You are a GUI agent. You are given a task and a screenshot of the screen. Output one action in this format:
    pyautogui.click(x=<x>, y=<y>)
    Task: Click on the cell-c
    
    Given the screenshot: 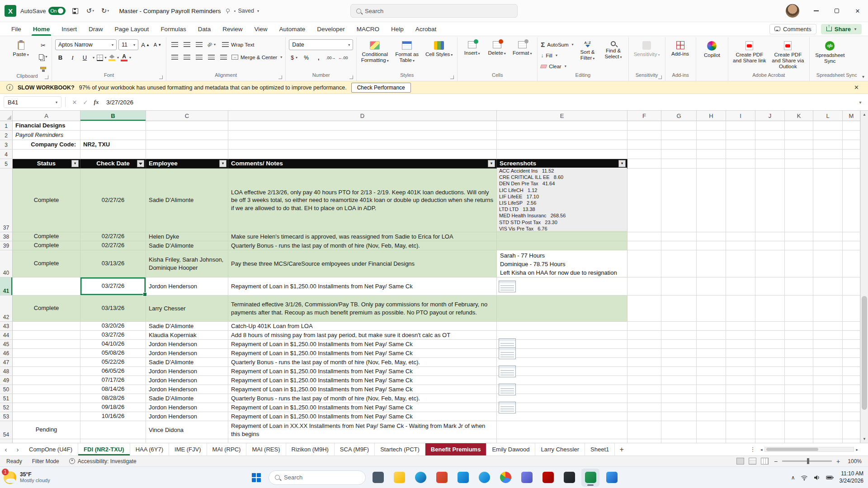 What is the action you would take?
    pyautogui.click(x=187, y=155)
    